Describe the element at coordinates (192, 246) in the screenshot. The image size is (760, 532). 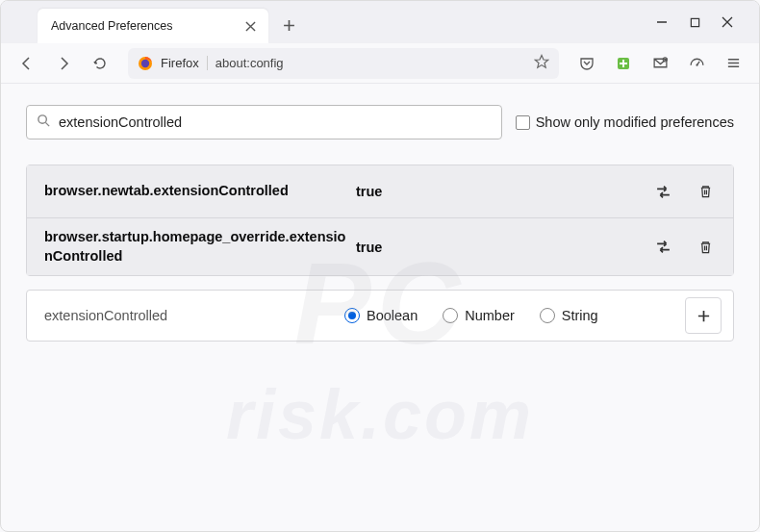
I see `pref-name: browser.startup.homepage_override.extens…` at that location.